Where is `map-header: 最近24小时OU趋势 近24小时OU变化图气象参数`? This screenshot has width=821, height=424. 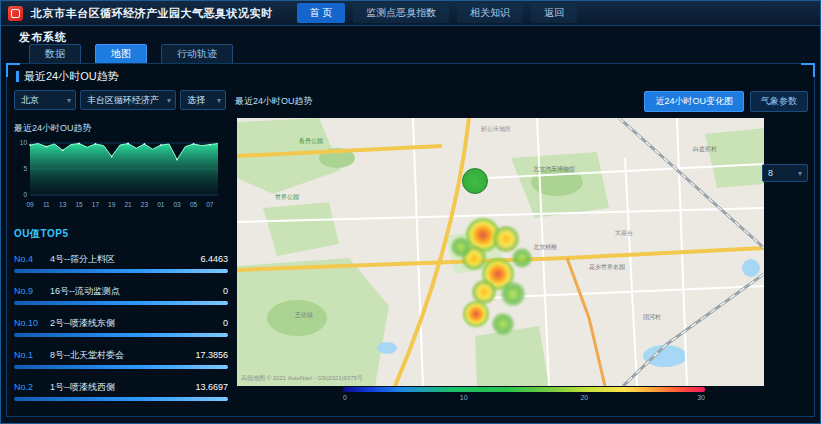 map-header: 最近24小时OU趋势 近24小时OU变化图气象参数 is located at coordinates (522, 101).